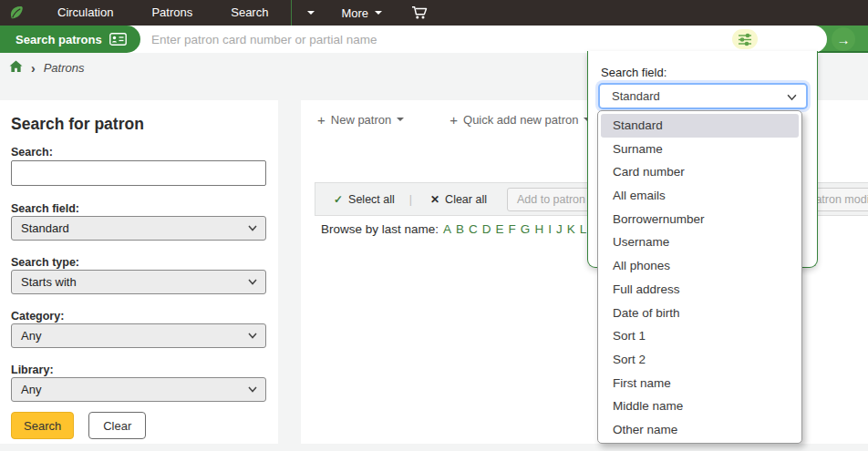 This screenshot has height=451, width=868. Describe the element at coordinates (372, 200) in the screenshot. I see `select-all-label: Select all` at that location.